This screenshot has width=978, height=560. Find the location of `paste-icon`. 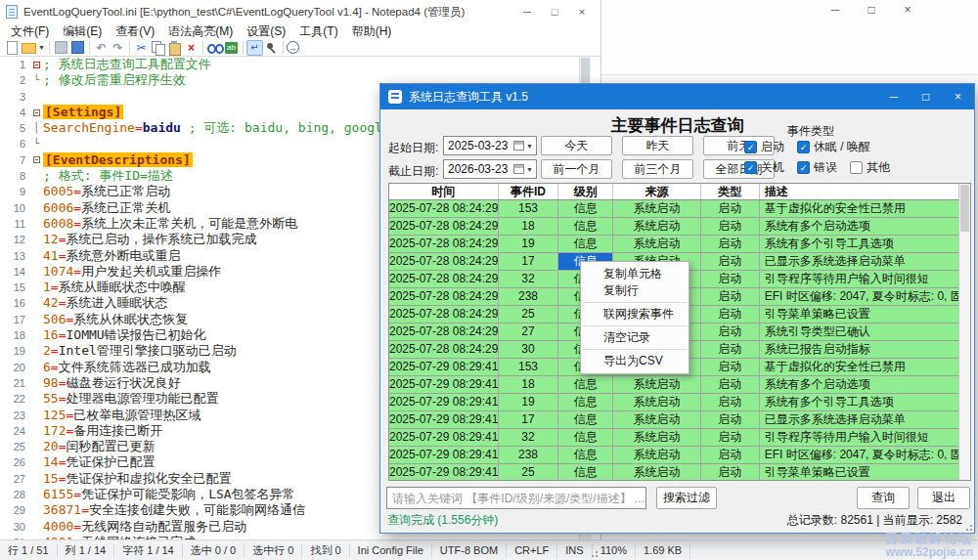

paste-icon is located at coordinates (174, 48).